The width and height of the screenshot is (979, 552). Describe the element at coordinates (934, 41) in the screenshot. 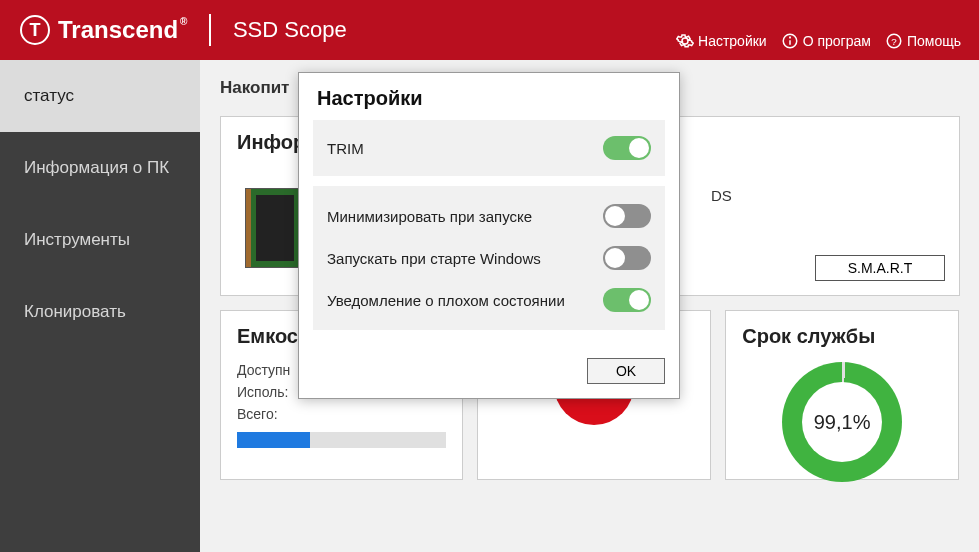

I see `help-label: Помощь` at that location.